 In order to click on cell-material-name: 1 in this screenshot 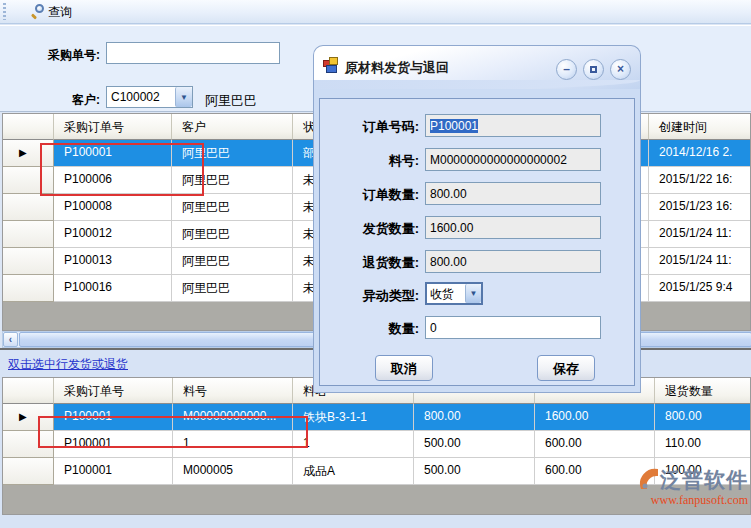, I will do `click(354, 444)`.